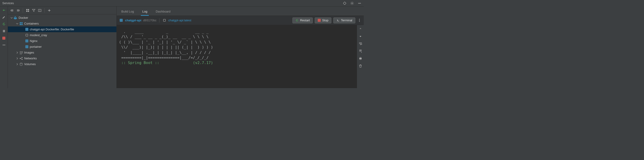 The width and height of the screenshot is (644, 160). I want to click on scroll-up-icon, so click(360, 29).